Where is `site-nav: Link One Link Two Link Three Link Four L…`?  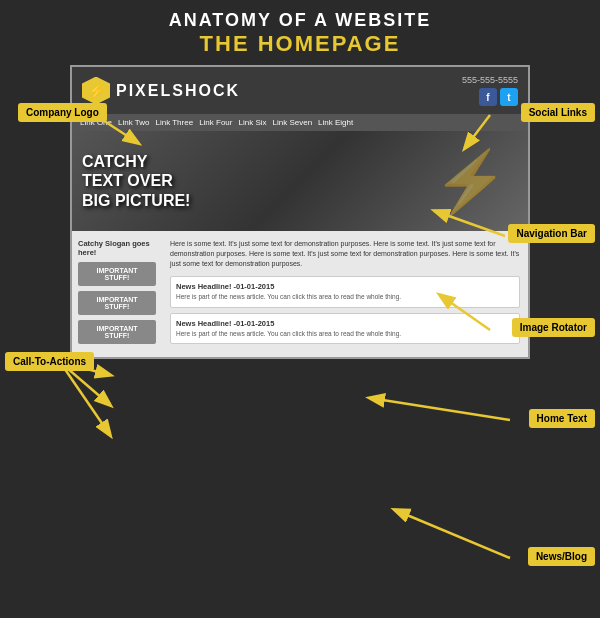
site-nav: Link One Link Two Link Three Link Four L… is located at coordinates (300, 122).